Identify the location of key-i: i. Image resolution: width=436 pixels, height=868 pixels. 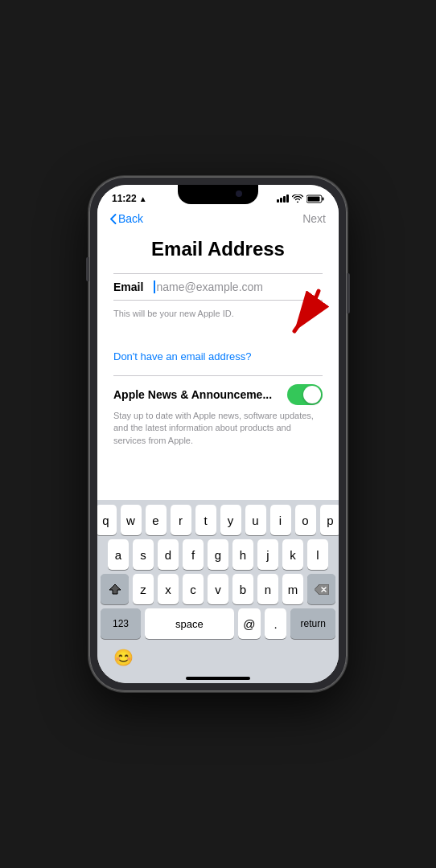
(281, 520).